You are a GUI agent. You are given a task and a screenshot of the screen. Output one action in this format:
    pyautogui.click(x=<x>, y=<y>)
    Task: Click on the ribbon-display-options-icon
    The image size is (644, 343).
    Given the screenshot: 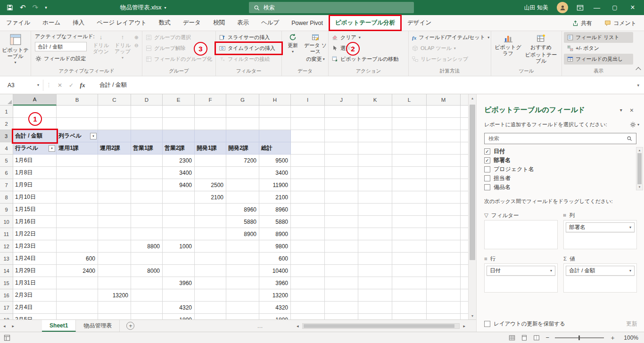 What is the action you would take?
    pyautogui.click(x=580, y=8)
    